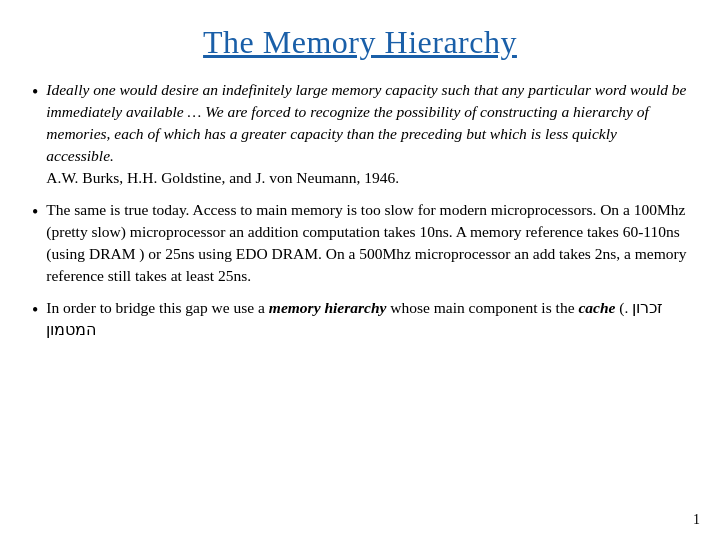  Describe the element at coordinates (482, 308) in the screenshot. I see `bullet3-text-middle: whose main component is the` at that location.